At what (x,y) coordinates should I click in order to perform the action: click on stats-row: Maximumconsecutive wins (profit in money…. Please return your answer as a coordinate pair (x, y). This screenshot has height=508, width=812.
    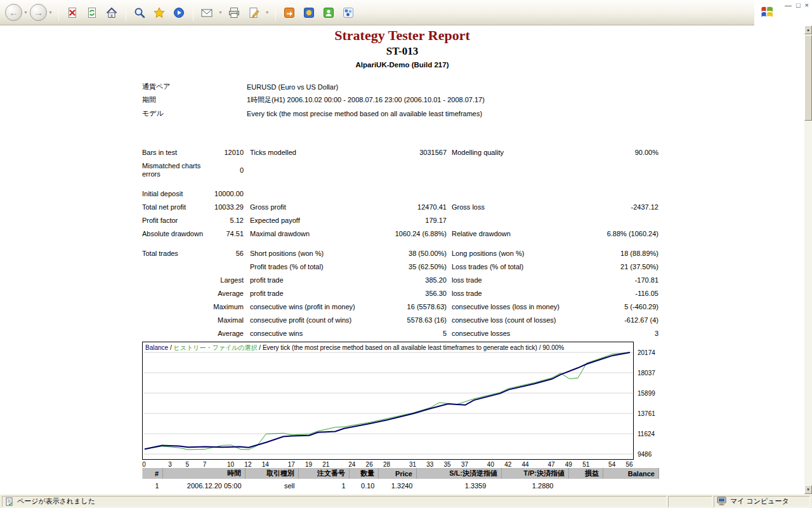
    Looking at the image, I should click on (400, 307).